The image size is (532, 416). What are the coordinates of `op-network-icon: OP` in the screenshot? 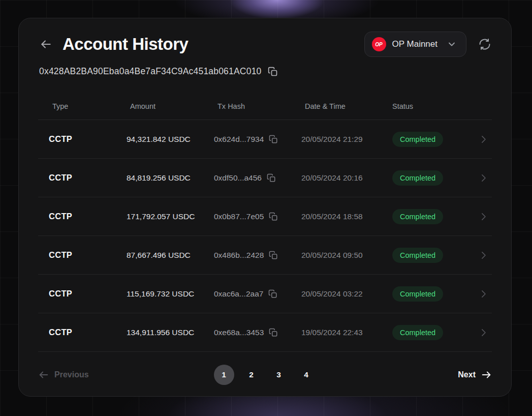 It's located at (379, 44).